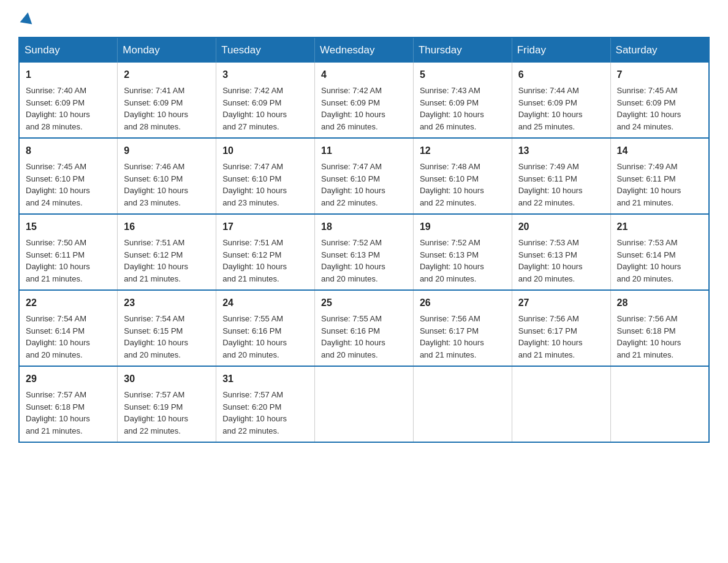 This screenshot has height=563, width=728. I want to click on calendar-cell: 28 Sunrise: 7:56 AMSunset: 6:18 PMDaylig…, so click(659, 328).